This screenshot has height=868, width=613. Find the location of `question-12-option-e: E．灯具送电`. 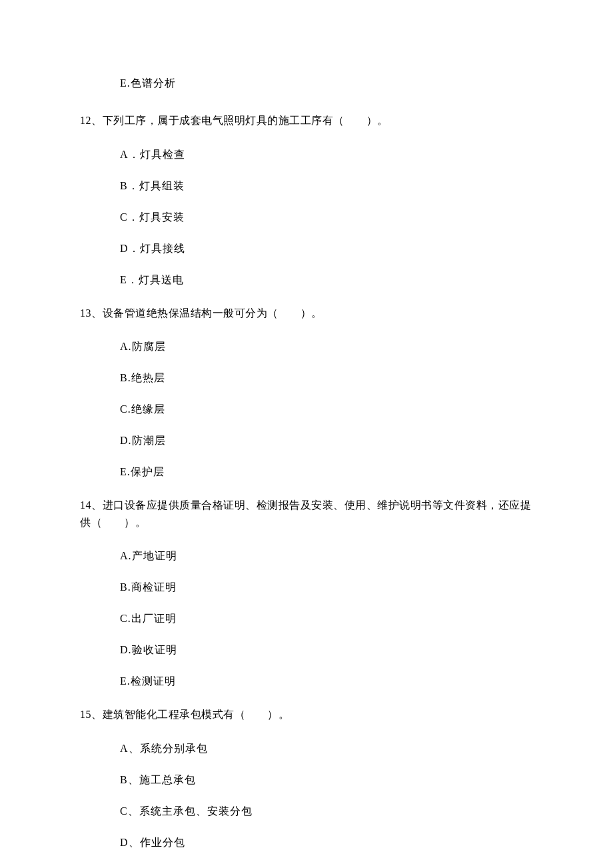

question-12-option-e: E．灯具送电 is located at coordinates (326, 280).